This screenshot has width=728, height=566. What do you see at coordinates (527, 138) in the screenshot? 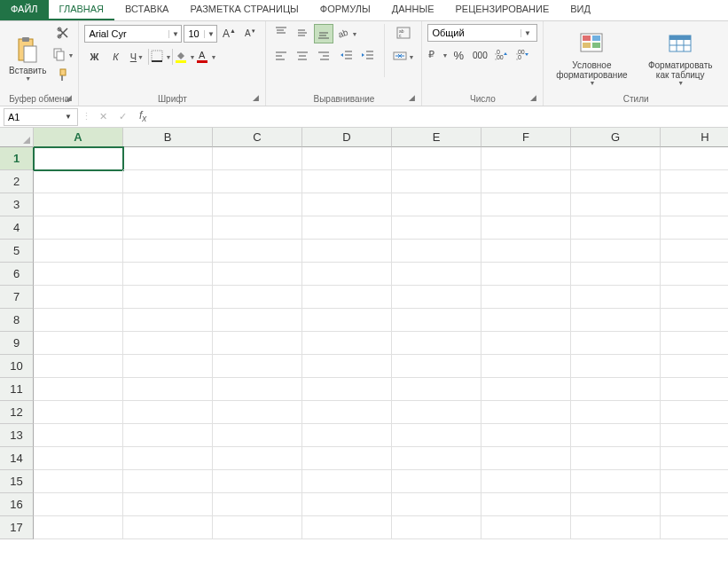
I see `column-header: F` at bounding box center [527, 138].